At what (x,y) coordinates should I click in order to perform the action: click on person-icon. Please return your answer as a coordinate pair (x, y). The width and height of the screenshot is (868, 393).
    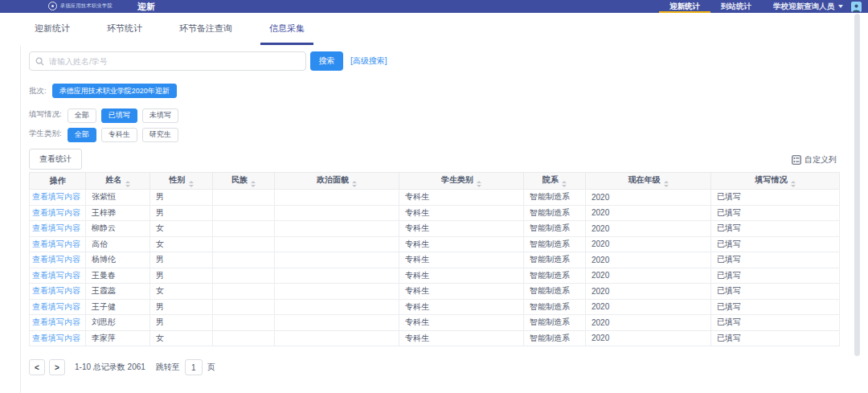
    Looking at the image, I should click on (857, 8).